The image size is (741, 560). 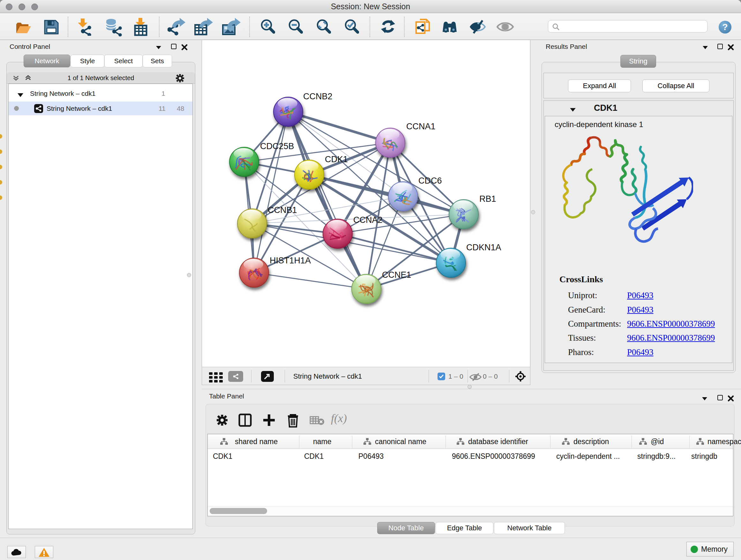 What do you see at coordinates (336, 160) in the screenshot?
I see `svg-text: CDK1` at bounding box center [336, 160].